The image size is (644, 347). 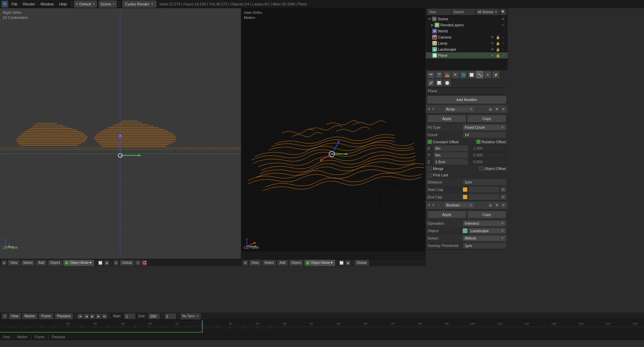 I want to click on view-button: View, so click(x=439, y=12).